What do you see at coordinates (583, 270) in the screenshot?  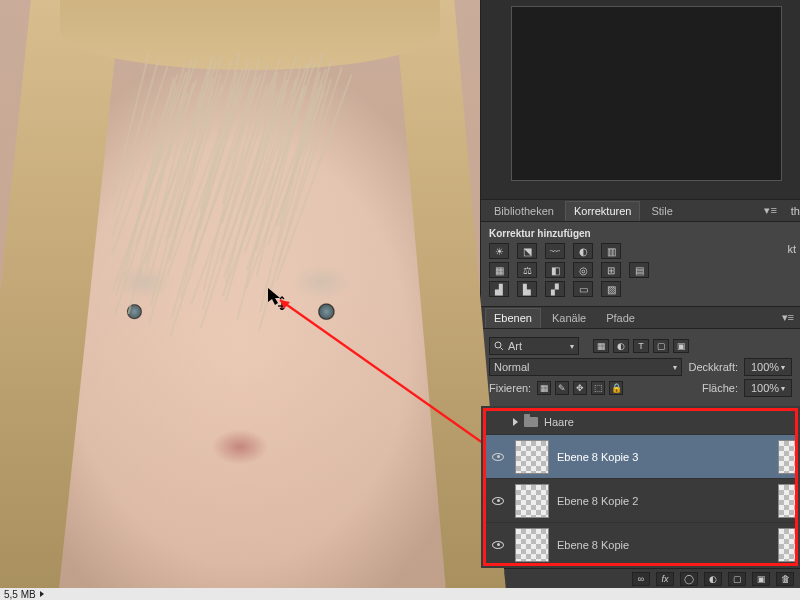 I see `adj-photo-filter-icon: ◎` at bounding box center [583, 270].